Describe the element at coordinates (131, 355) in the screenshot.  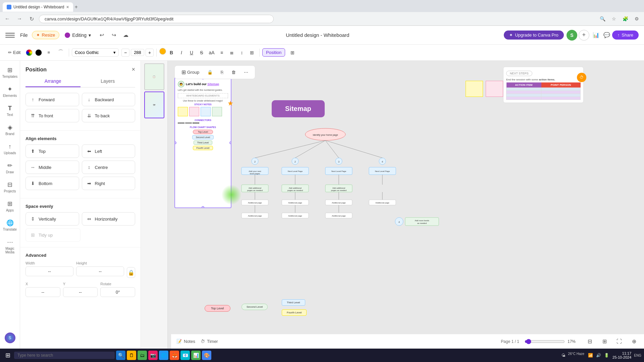
I see `taskbar-app-2: 🗒` at that location.